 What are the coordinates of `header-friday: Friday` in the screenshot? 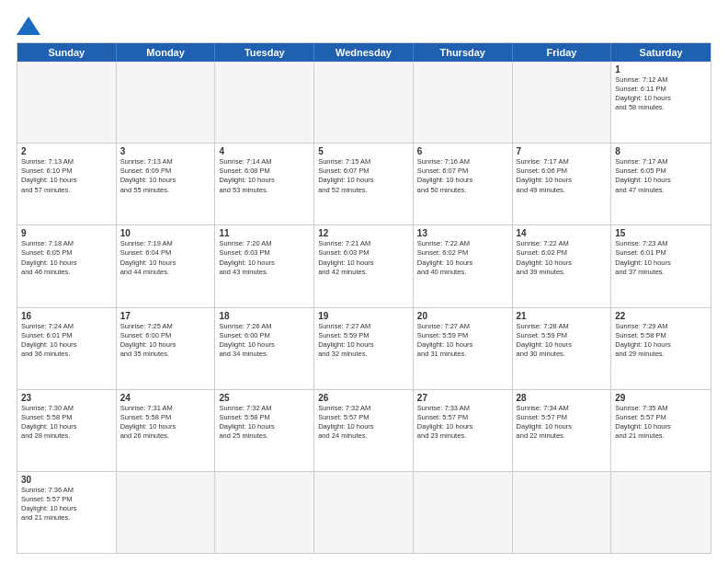 It's located at (563, 52).